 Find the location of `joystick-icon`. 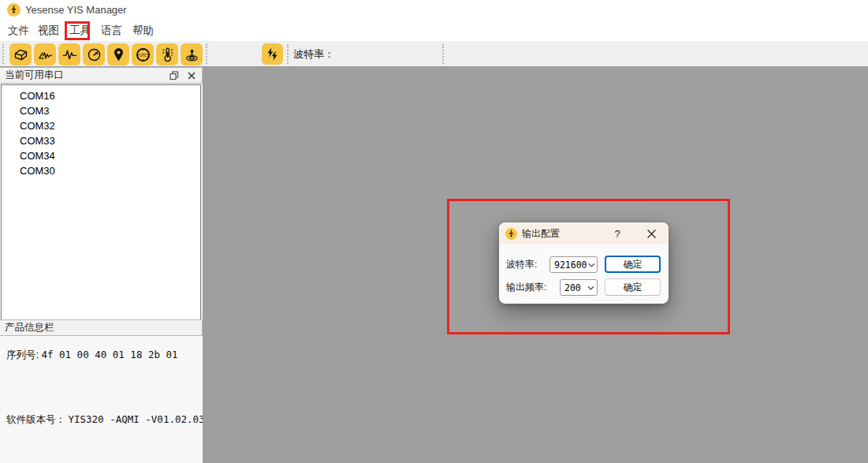

joystick-icon is located at coordinates (192, 55).